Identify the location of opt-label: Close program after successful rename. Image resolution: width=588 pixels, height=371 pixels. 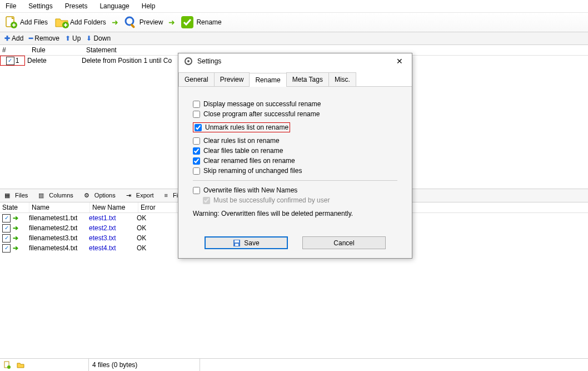
(261, 114).